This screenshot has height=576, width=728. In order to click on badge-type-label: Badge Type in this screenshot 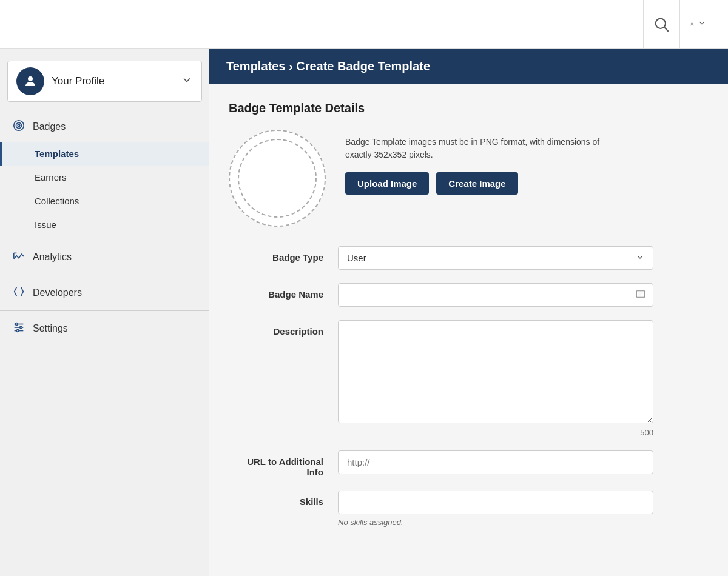, I will do `click(283, 255)`.